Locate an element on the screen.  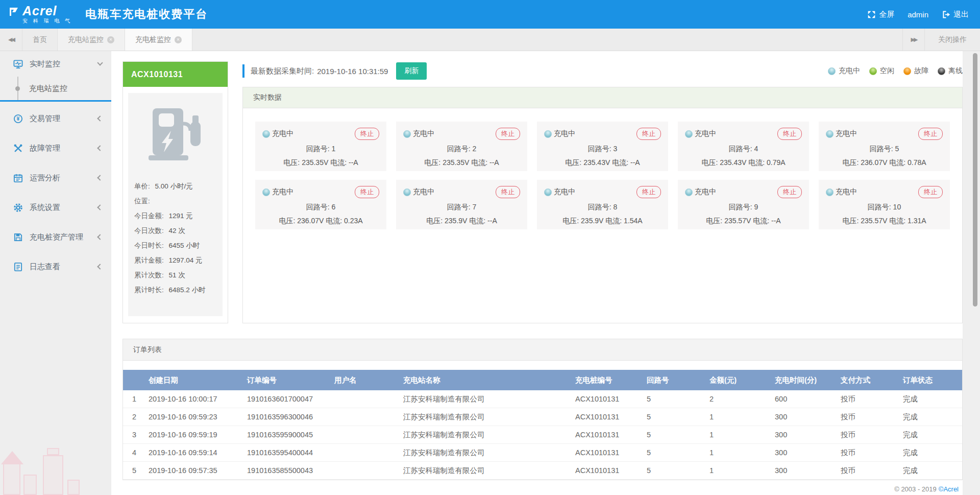
log-icon is located at coordinates (18, 267).